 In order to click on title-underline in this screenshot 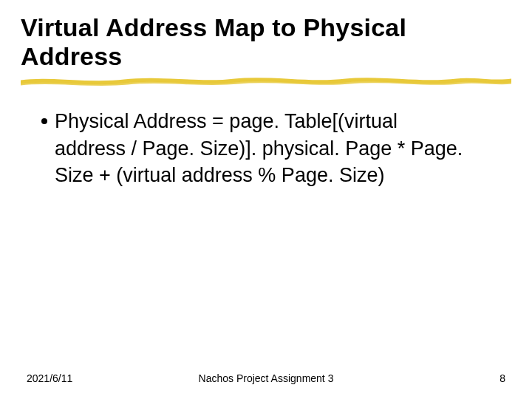, I will do `click(266, 81)`.